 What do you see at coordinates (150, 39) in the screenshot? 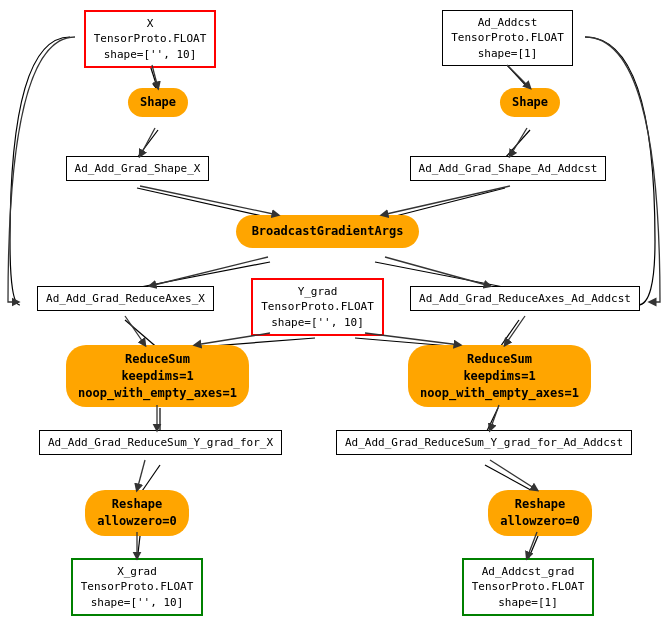
I see `node-X-label: XTensorProto.FLOATshape=['', 10]` at bounding box center [150, 39].